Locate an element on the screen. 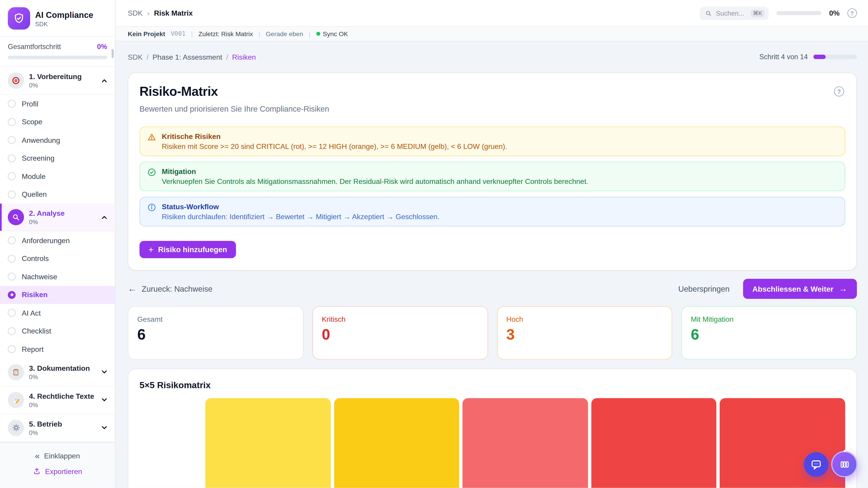 This screenshot has width=868, height=488. section-header-betrieb: 5. Betrieb 0% is located at coordinates (57, 428).